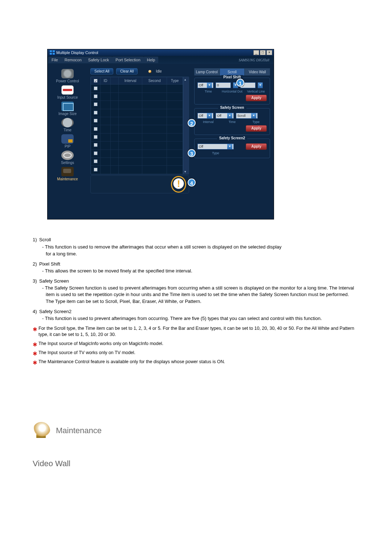 The image size is (392, 554). Describe the element at coordinates (68, 74) in the screenshot. I see `power-icon` at that location.